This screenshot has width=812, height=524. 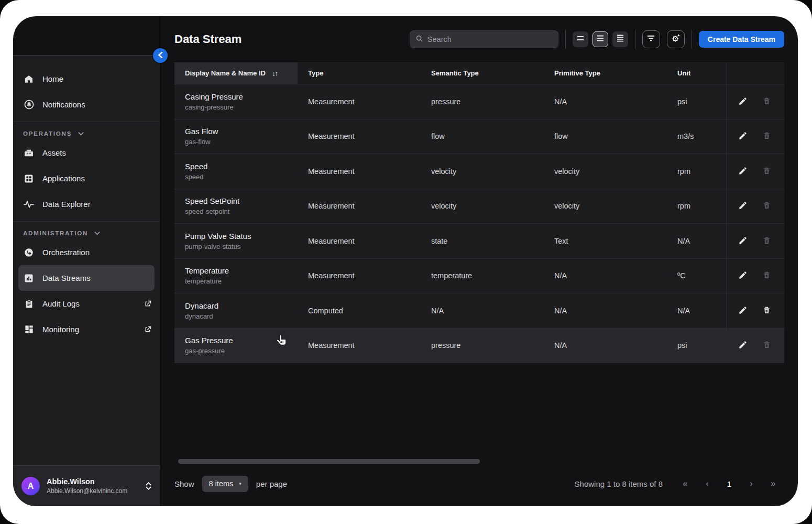 What do you see at coordinates (479, 484) in the screenshot?
I see `table-footer: Show 8 items ▾ per page Showing 1 to 8 i…` at bounding box center [479, 484].